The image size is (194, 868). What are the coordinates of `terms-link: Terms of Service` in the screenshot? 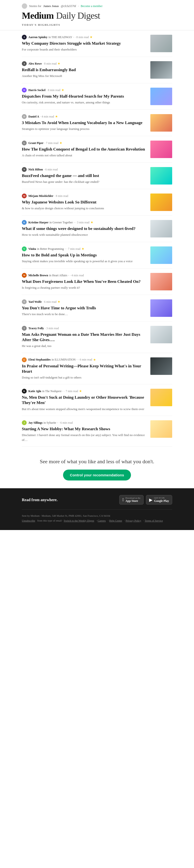 It's located at (154, 521).